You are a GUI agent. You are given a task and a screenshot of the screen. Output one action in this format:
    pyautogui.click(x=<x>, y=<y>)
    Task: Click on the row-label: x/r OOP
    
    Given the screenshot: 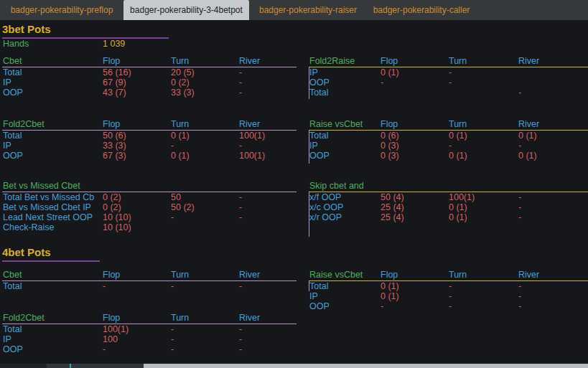 What is the action you would take?
    pyautogui.click(x=326, y=217)
    